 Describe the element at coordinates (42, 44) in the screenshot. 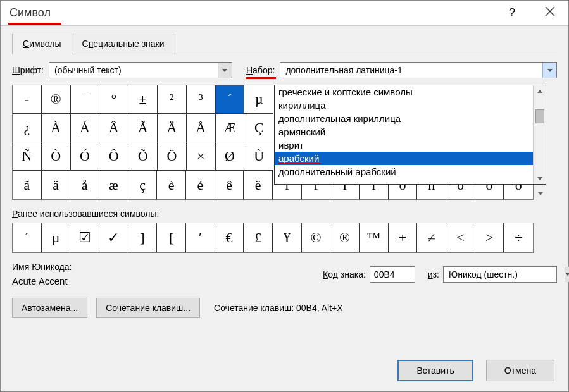

I see `tab-symbols: Символы` at that location.